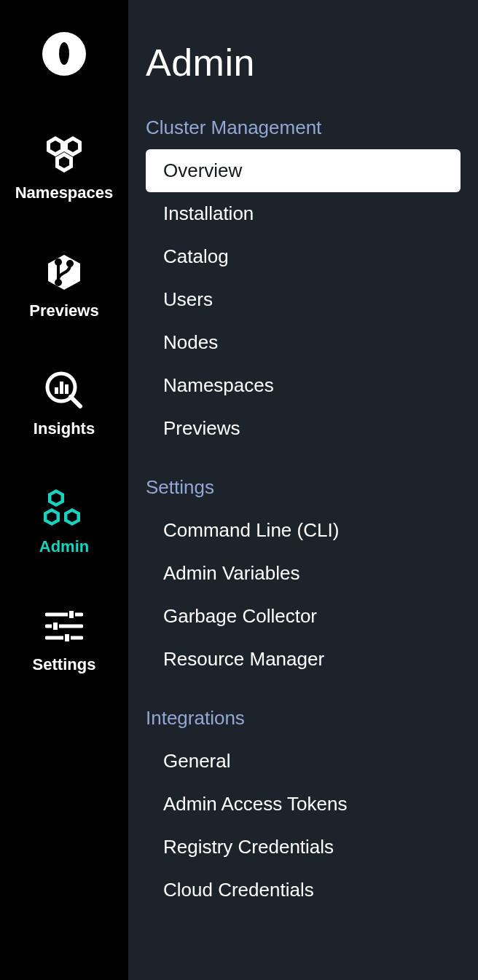 This screenshot has height=980, width=478. Describe the element at coordinates (303, 342) in the screenshot. I see `menu-item-nodes: Nodes` at that location.